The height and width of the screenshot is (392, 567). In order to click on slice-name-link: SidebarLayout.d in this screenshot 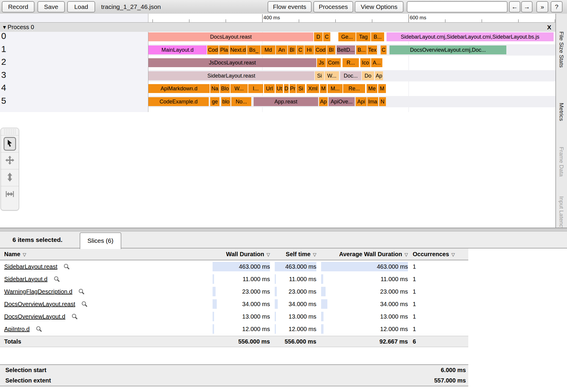, I will do `click(26, 279)`.